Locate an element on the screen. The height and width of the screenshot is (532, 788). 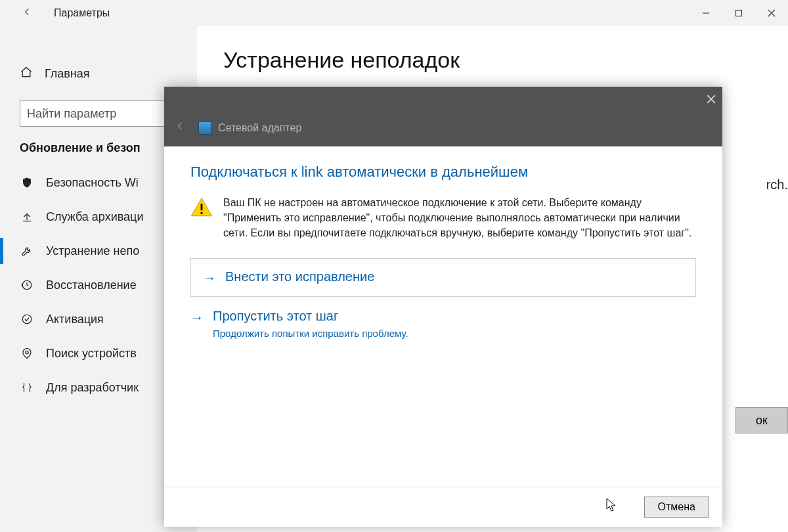
apply-fix-option: → Внести это исправление is located at coordinates (443, 277).